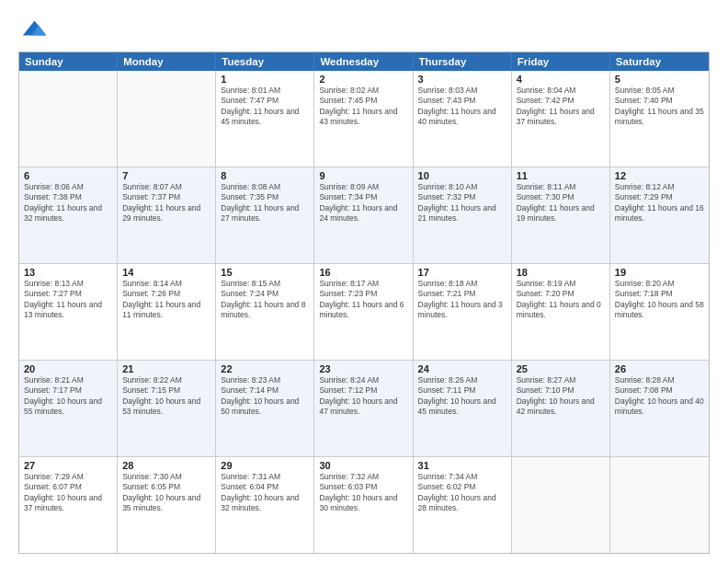 This screenshot has width=728, height=563. What do you see at coordinates (265, 107) in the screenshot?
I see `day-info: Sunrise: 8:01 AM Sunset: 7:47 PM Dayligh…` at bounding box center [265, 107].